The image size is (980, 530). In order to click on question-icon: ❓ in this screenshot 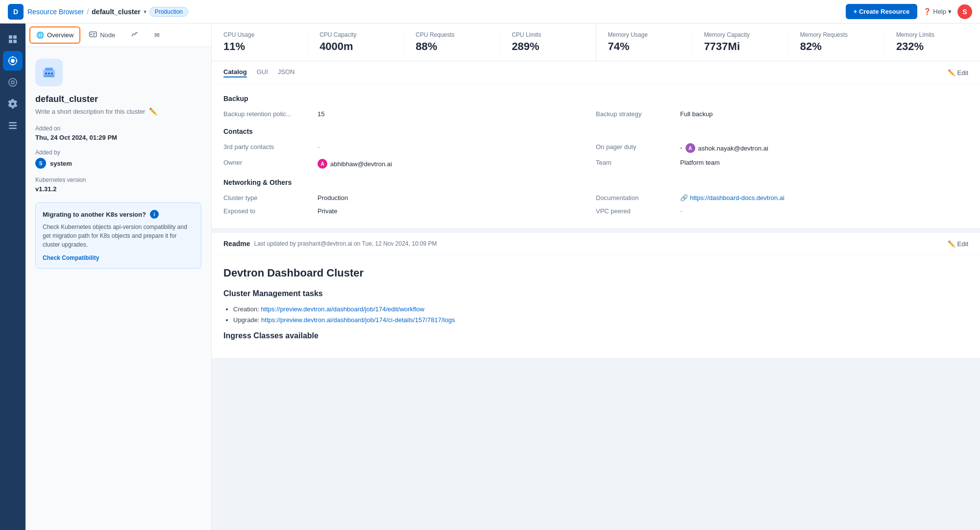, I will do `click(927, 12)`.